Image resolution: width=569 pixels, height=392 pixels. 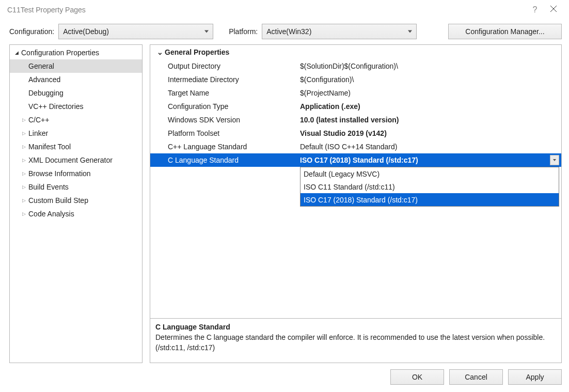 I want to click on tree-item: Debugging, so click(x=76, y=93).